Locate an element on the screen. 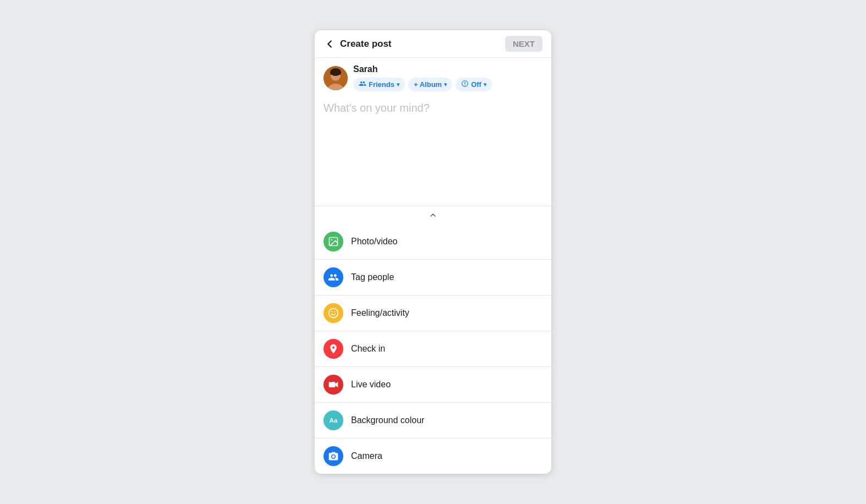 The image size is (866, 504). tag-people-icon is located at coordinates (333, 277).